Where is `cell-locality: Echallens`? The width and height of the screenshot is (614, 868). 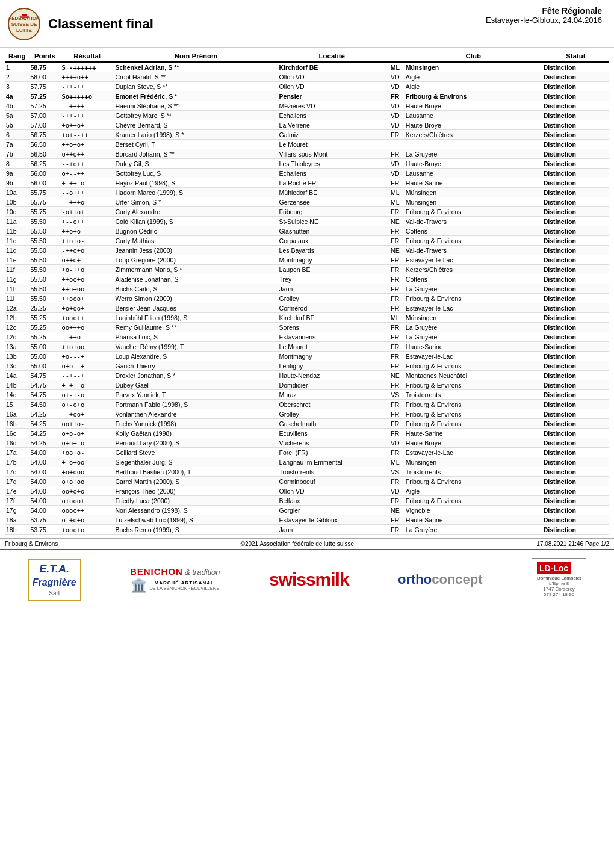
cell-locality: Echallens is located at coordinates (332, 116).